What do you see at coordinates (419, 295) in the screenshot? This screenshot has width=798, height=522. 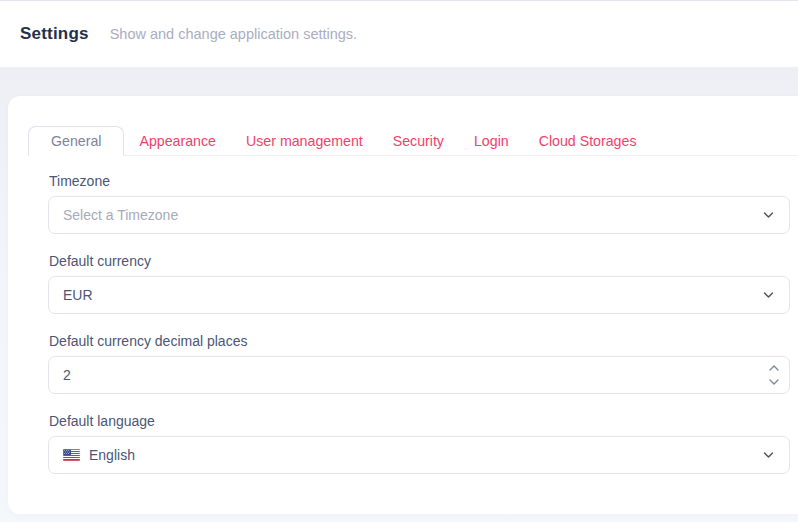 I see `default-currency-select: EUR` at bounding box center [419, 295].